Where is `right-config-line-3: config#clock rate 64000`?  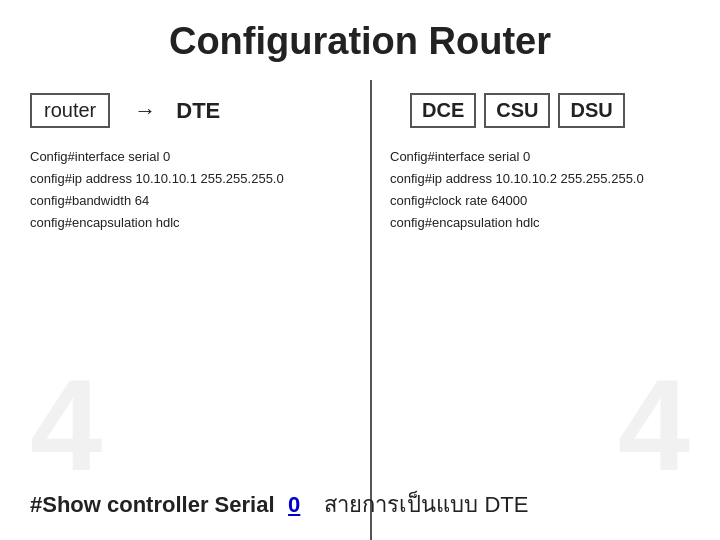
right-config-line-3: config#clock rate 64000 is located at coordinates (458, 200).